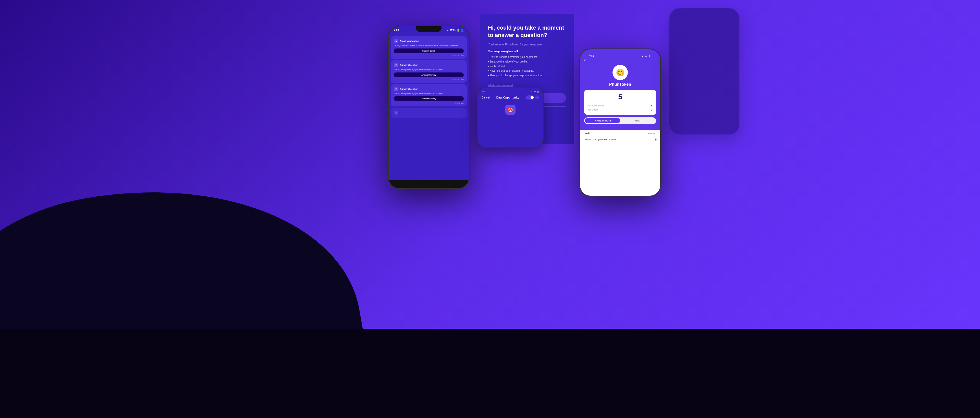  Describe the element at coordinates (429, 47) in the screenshot. I see `notification-email: 5 Email Verification Verify your email a…` at that location.